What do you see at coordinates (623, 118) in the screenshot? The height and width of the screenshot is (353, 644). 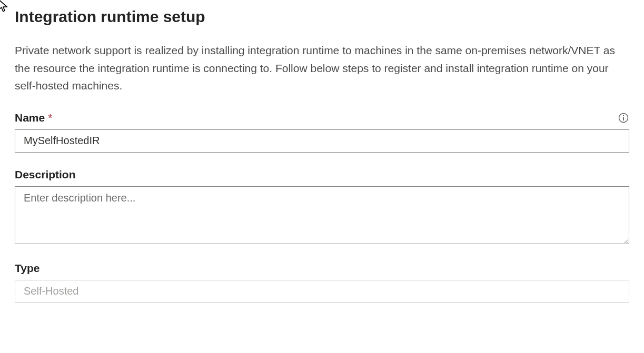 I see `info-icon` at bounding box center [623, 118].